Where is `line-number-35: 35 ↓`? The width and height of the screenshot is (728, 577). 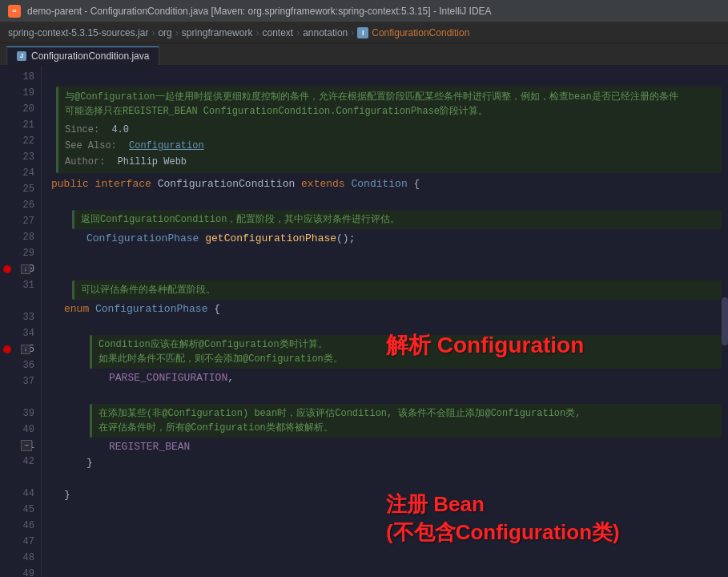 line-number-35: 35 ↓ is located at coordinates (21, 349).